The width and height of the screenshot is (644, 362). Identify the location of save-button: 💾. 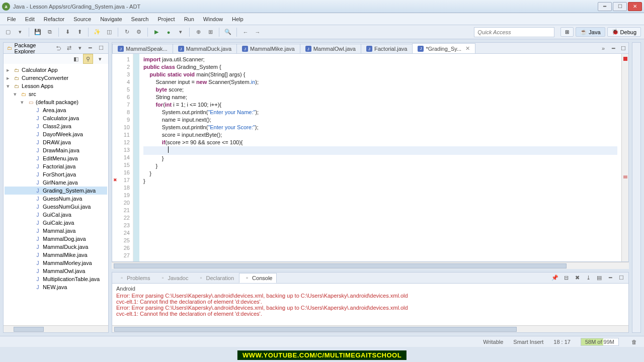
(38, 32).